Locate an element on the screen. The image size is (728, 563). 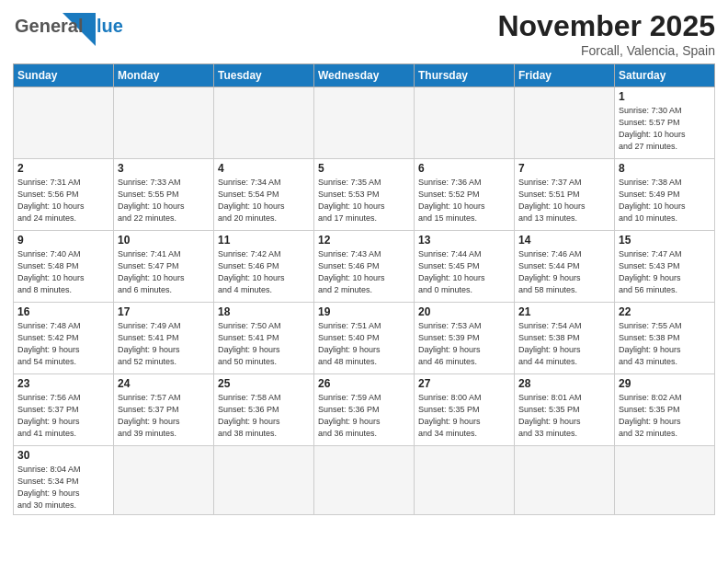
day-15: 15 Sunrise: 7:47 AMSunset: 5:43 PMDaylig… is located at coordinates (665, 267).